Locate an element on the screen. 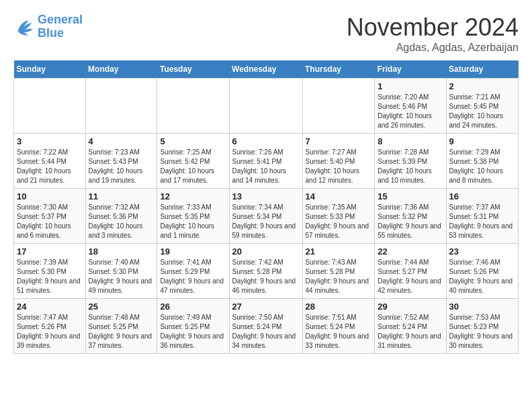 This screenshot has height=411, width=532. day-info: Sunrise: 7:48 AM Sunset: 5:25 PM Dayligh… is located at coordinates (122, 332).